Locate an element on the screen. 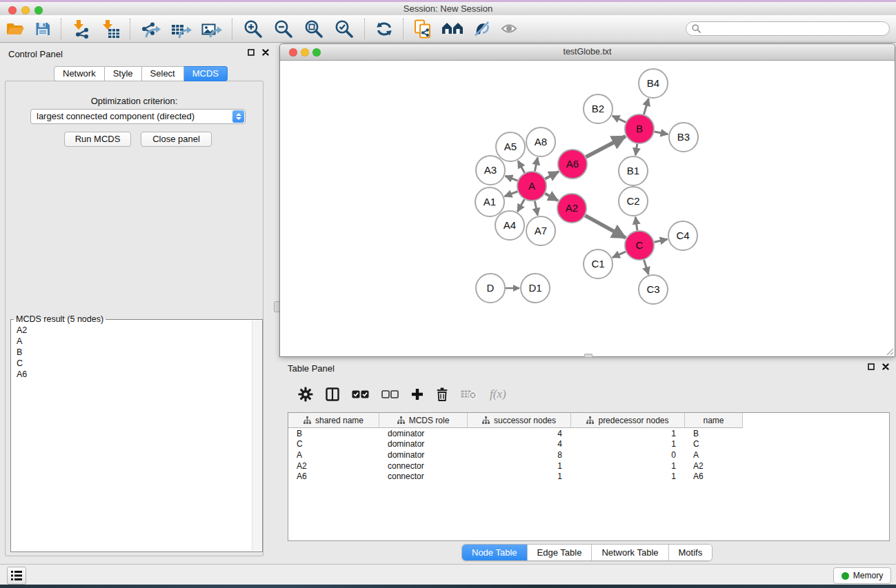 The image size is (896, 588). new-network-from-selection-button is located at coordinates (423, 29).